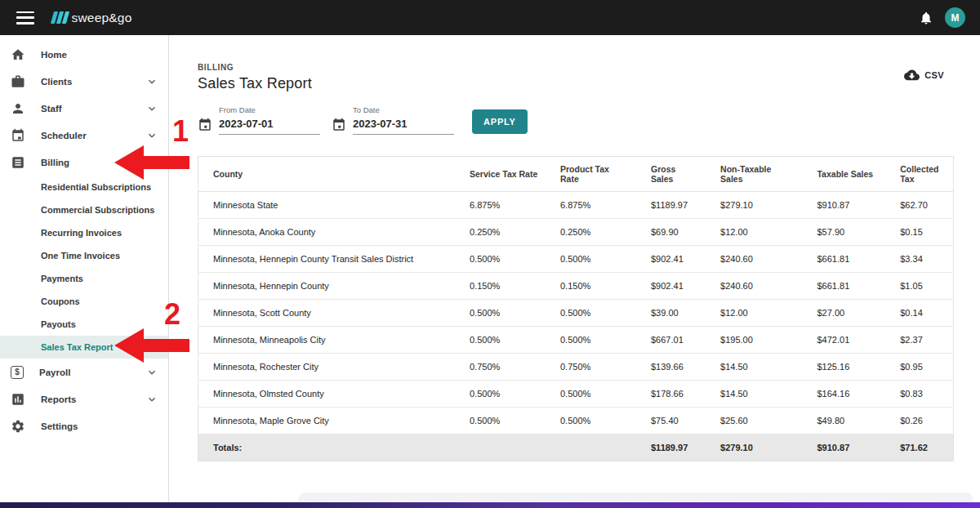 This screenshot has height=508, width=980. What do you see at coordinates (844, 175) in the screenshot?
I see `column-header: Taxable Sales` at bounding box center [844, 175].